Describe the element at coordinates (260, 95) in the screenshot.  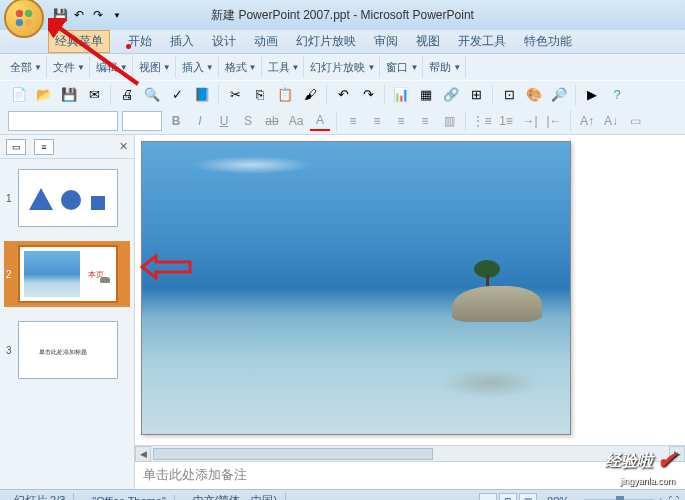
I see `copy-icon: ⎘` at that location.